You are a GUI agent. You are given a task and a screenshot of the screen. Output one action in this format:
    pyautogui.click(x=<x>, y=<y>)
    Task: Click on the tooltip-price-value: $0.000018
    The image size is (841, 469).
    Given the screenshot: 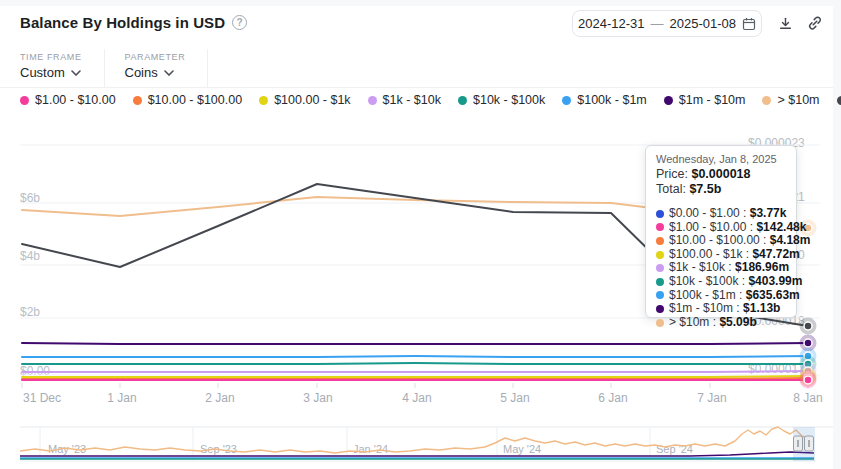 What is the action you would take?
    pyautogui.click(x=720, y=174)
    